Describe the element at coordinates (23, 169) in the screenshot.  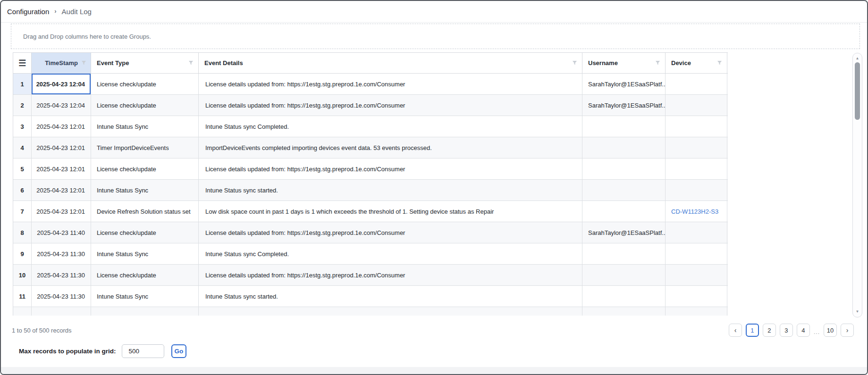
I see `row-number-cell: 5` at that location.